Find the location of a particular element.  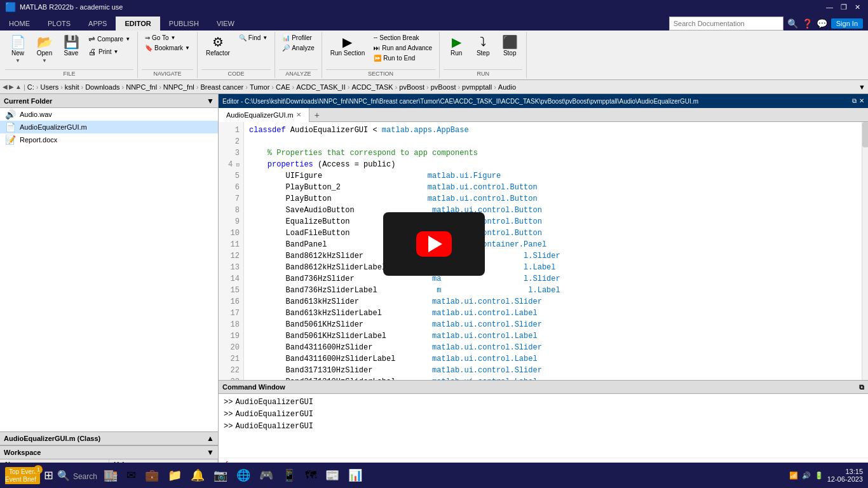

code-line-6: PlayButton_2 matlab.ui.control.Button is located at coordinates (553, 187).